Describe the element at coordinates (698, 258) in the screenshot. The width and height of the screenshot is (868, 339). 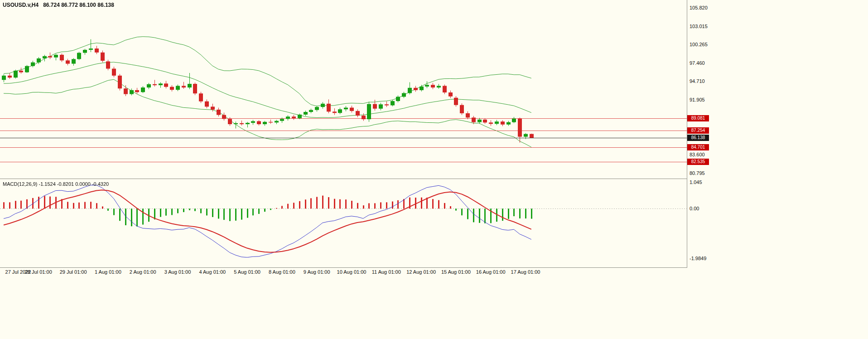
I see `macd-axis-label: -1.9849` at that location.